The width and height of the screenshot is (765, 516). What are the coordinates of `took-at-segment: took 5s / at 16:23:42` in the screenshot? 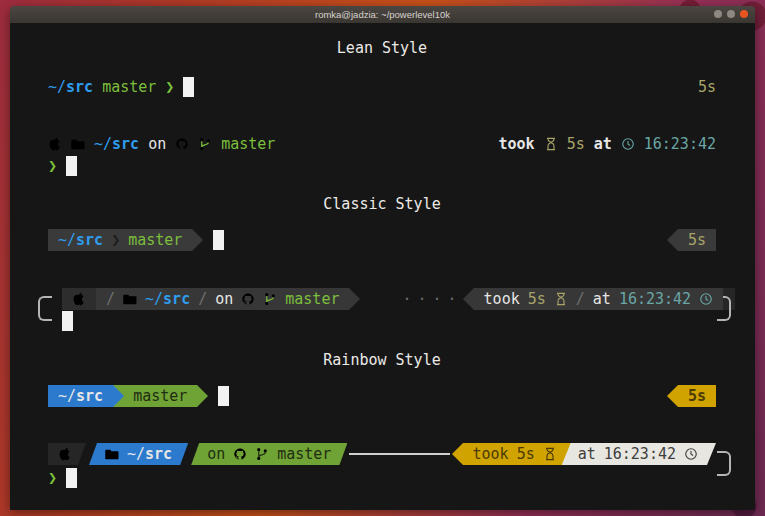 It's located at (599, 299).